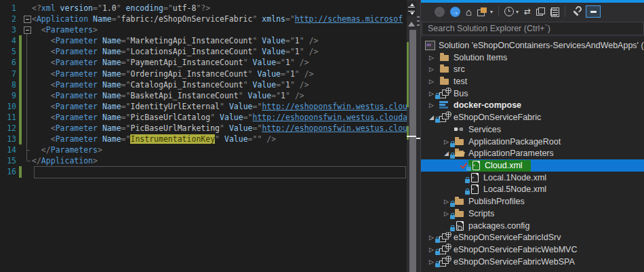 The image size is (644, 272). I want to click on forward-button: →, so click(456, 12).